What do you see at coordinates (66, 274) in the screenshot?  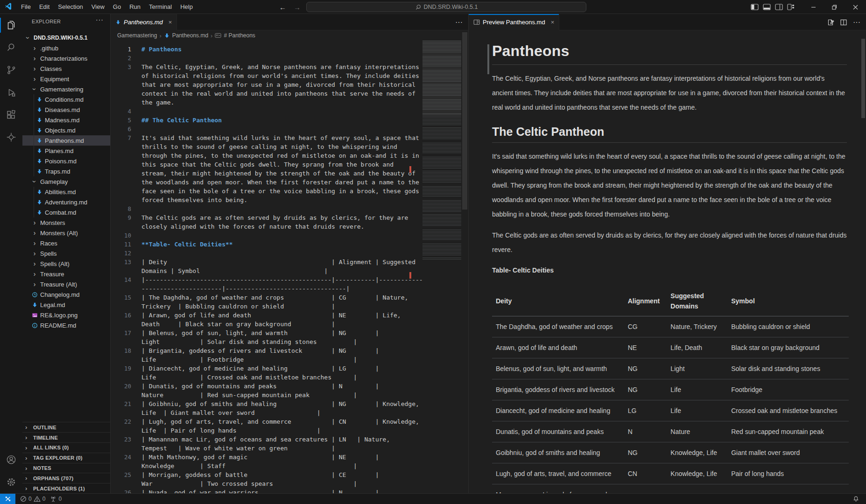 I see `tree-item-treasure: ›Treasure` at bounding box center [66, 274].